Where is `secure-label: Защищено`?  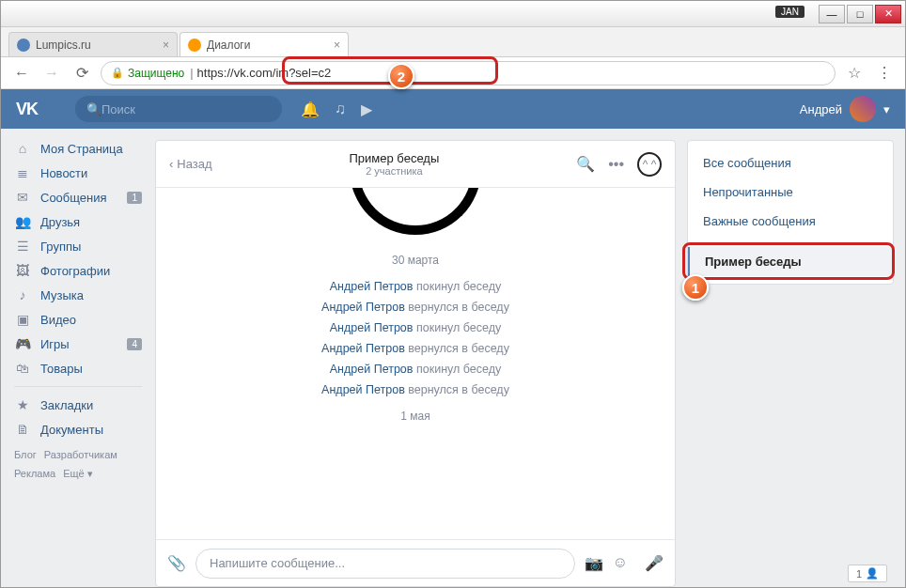 secure-label: Защищено is located at coordinates (156, 73).